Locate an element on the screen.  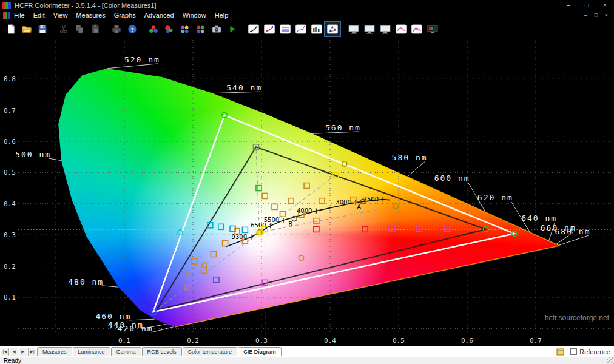
view-cie-diagram-button is located at coordinates (332, 29).